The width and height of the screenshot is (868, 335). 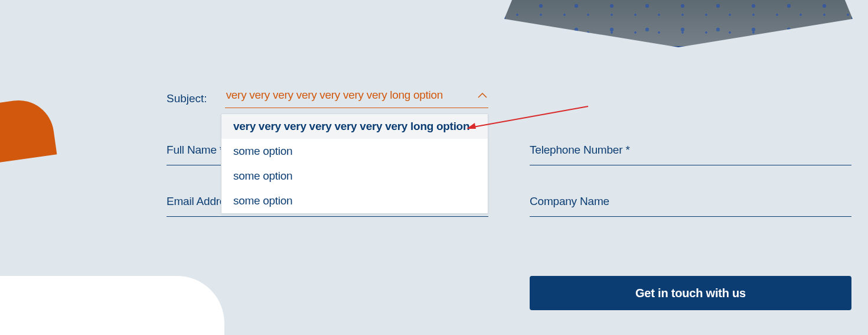 I want to click on submit-wrap: Get in touch with us, so click(x=691, y=293).